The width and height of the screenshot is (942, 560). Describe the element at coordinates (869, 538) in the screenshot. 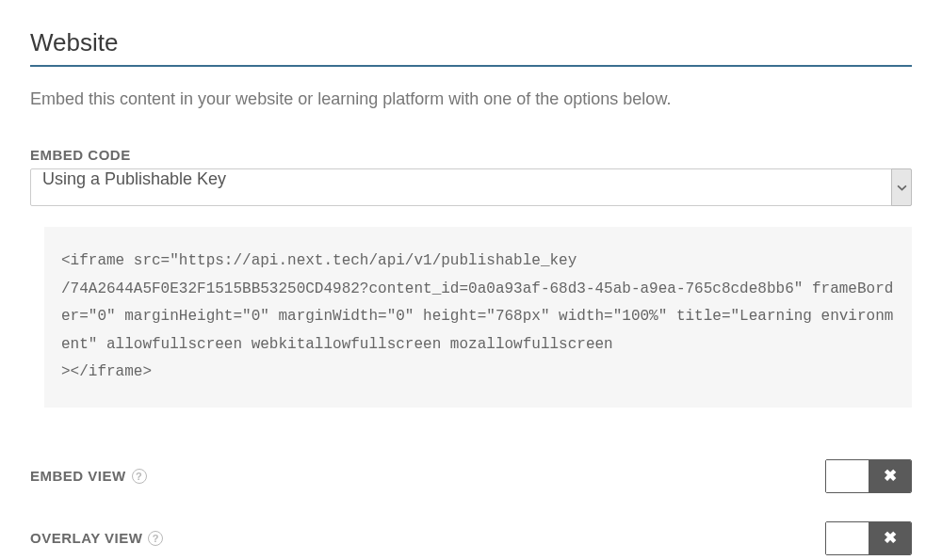

I see `overlay-view-toggle: ✖` at that location.